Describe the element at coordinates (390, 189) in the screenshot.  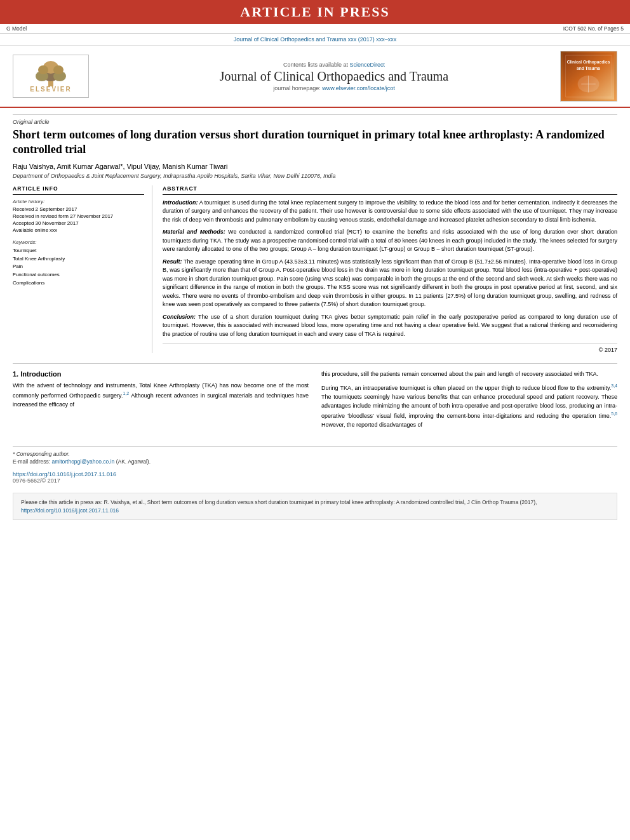
I see `abstract-heading: ABSTRACT` at that location.